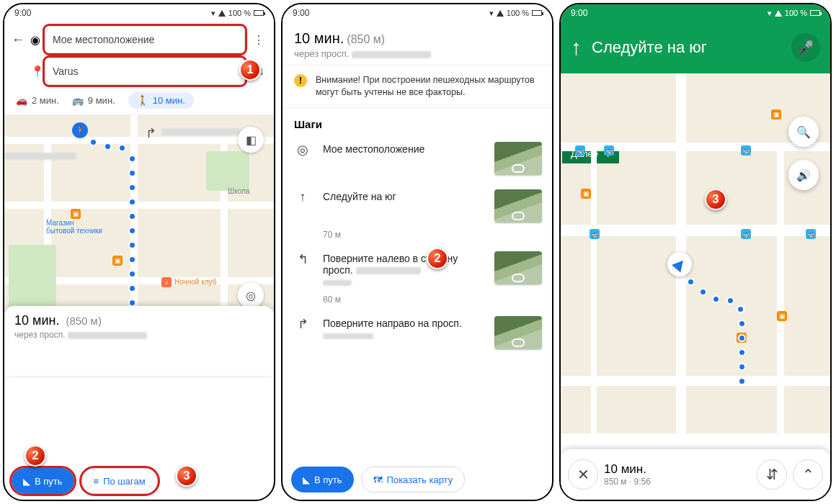 Image resolution: width=836 pixels, height=504 pixels. Describe the element at coordinates (806, 48) in the screenshot. I see `mic-icon: 🎤` at that location.